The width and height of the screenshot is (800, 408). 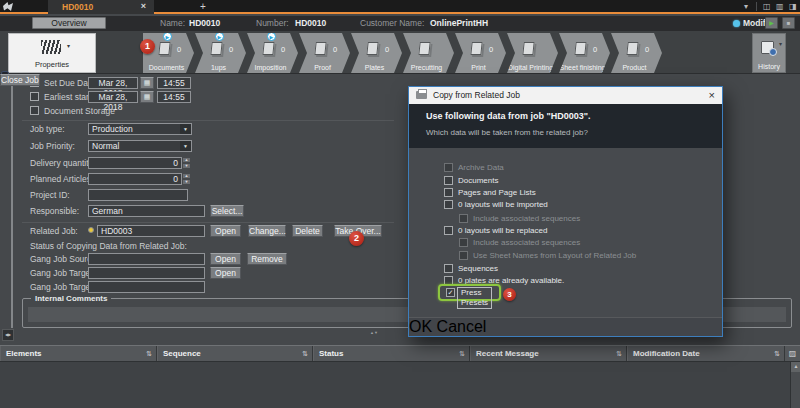 What do you see at coordinates (151, 231) in the screenshot?
I see `related-job-input: HD0003` at bounding box center [151, 231].